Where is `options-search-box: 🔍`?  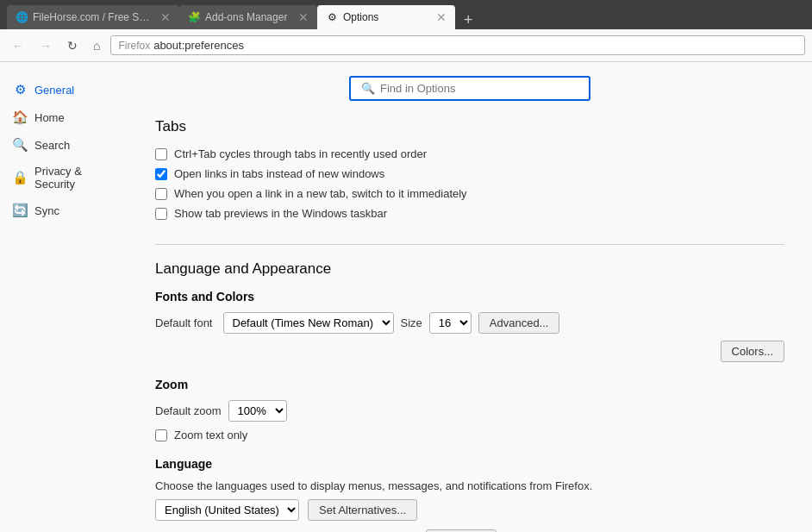 options-search-box: 🔍 is located at coordinates (470, 88).